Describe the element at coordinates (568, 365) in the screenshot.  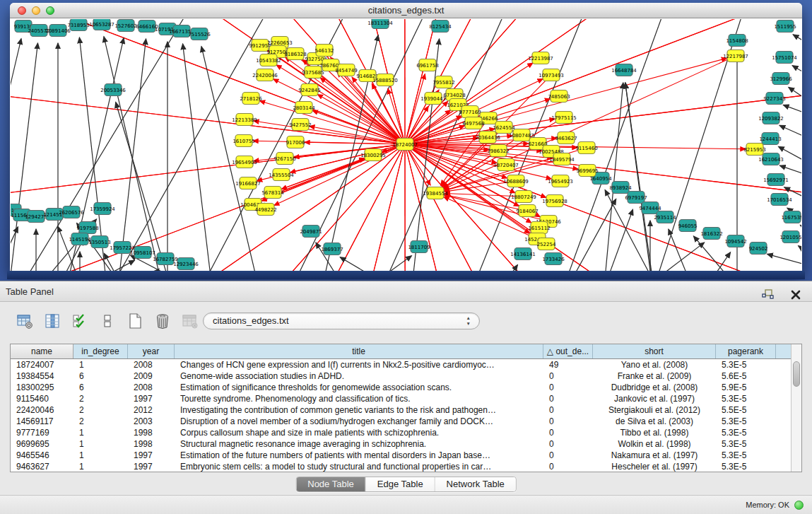
I see `table-cell: 49` at that location.